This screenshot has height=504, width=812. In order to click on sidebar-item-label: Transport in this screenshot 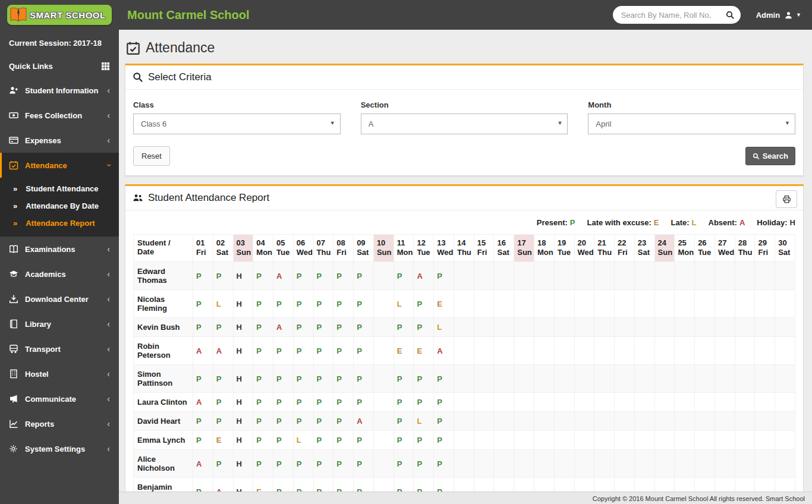, I will do `click(66, 349)`.